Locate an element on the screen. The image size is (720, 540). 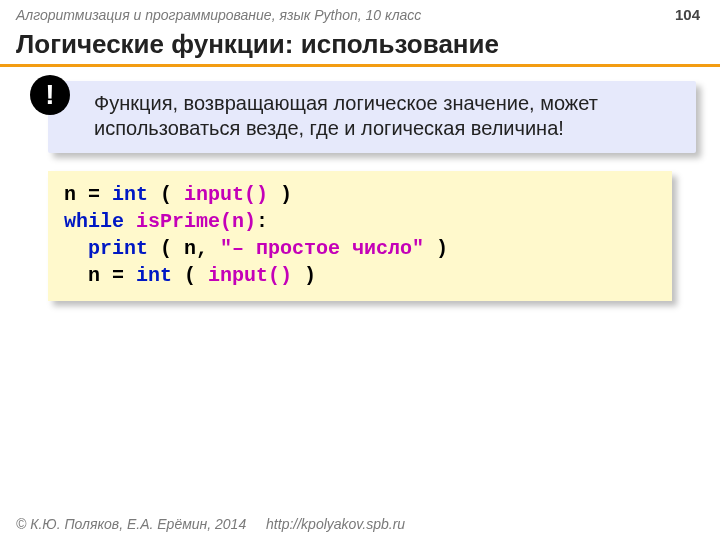
code-line-1: n = int ( input() ) is located at coordinates (178, 194).